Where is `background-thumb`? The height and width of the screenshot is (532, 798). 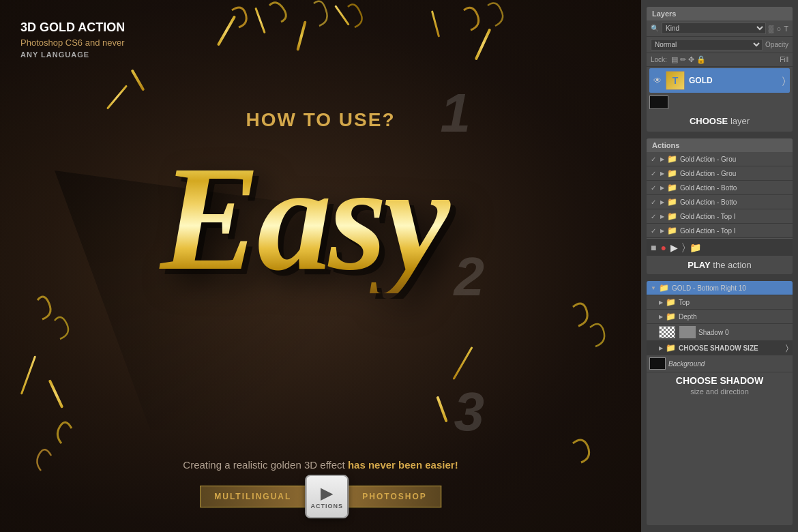
background-thumb is located at coordinates (657, 364).